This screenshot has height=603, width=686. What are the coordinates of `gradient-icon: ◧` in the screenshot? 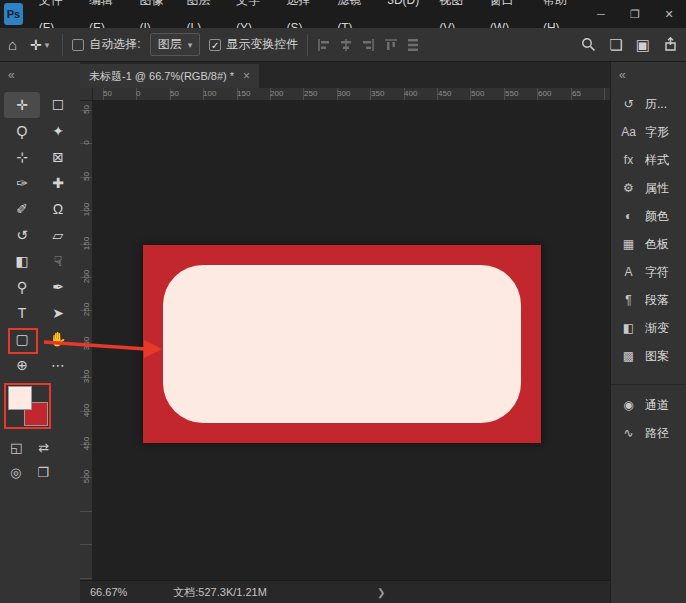 It's located at (628, 328).